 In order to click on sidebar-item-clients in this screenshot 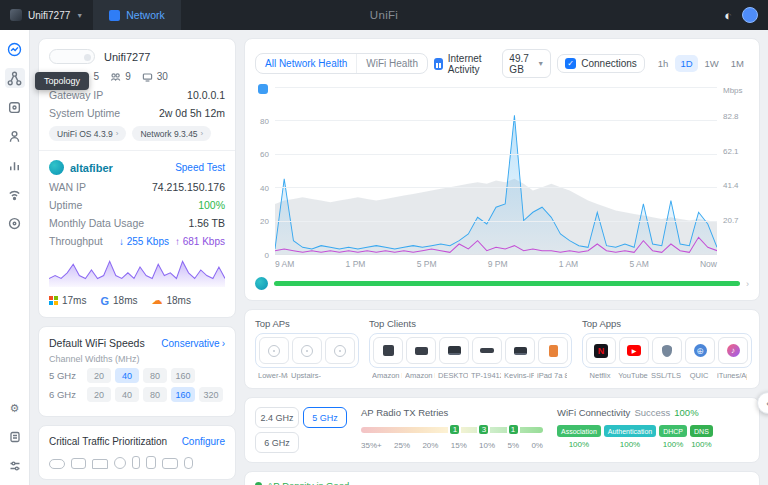, I will do `click(15, 136)`.